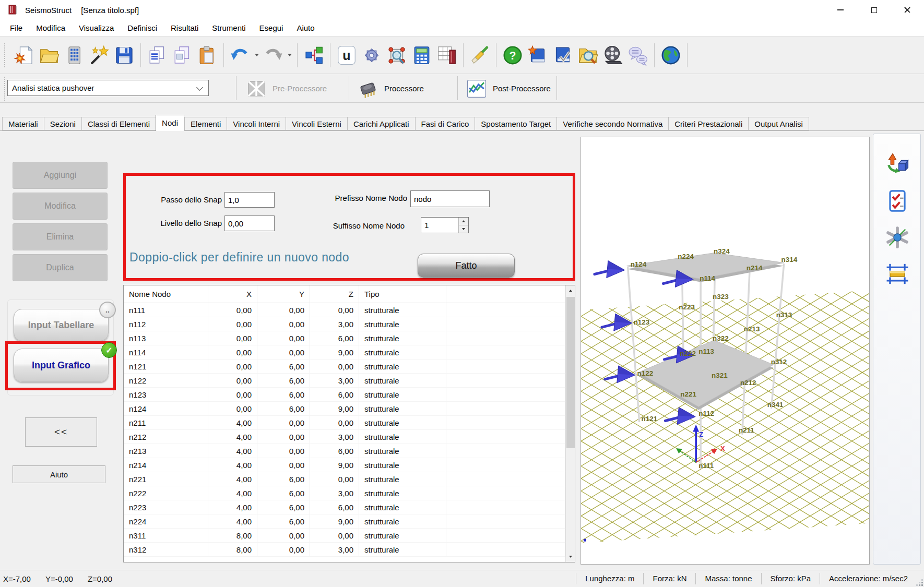  What do you see at coordinates (588, 55) in the screenshot?
I see `example-search-button` at bounding box center [588, 55].